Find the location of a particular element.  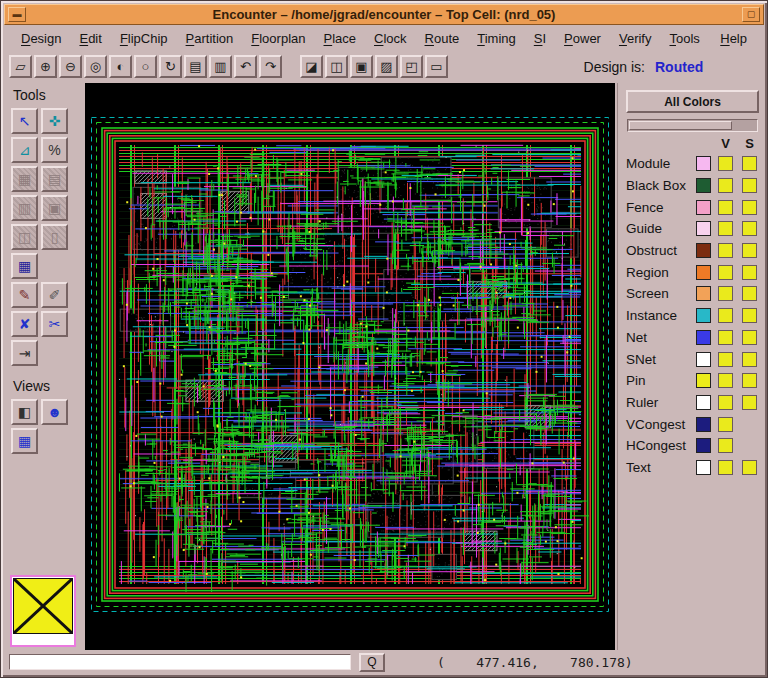

zoom-fit-button: ◎ is located at coordinates (96, 66).